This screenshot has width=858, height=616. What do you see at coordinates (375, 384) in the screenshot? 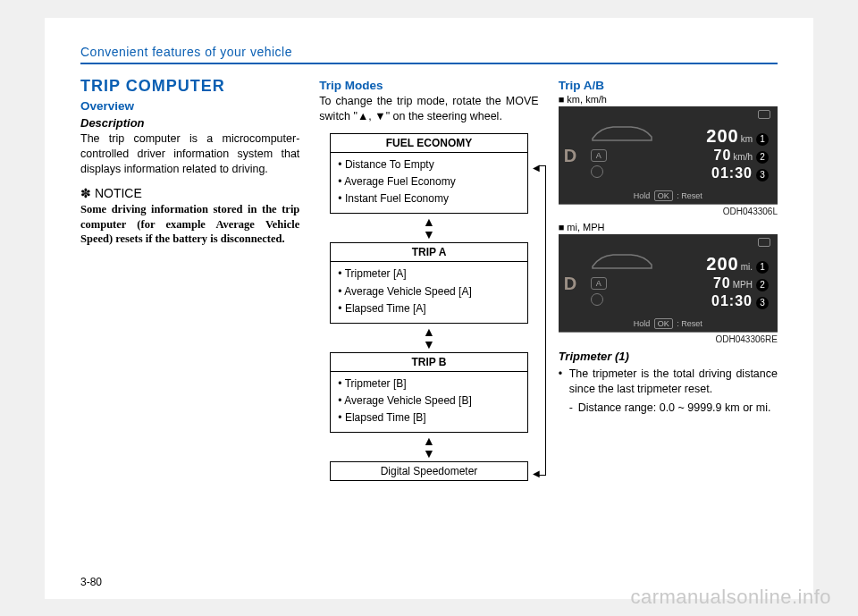
I see `box-item: Tripmeter [B]` at bounding box center [375, 384].